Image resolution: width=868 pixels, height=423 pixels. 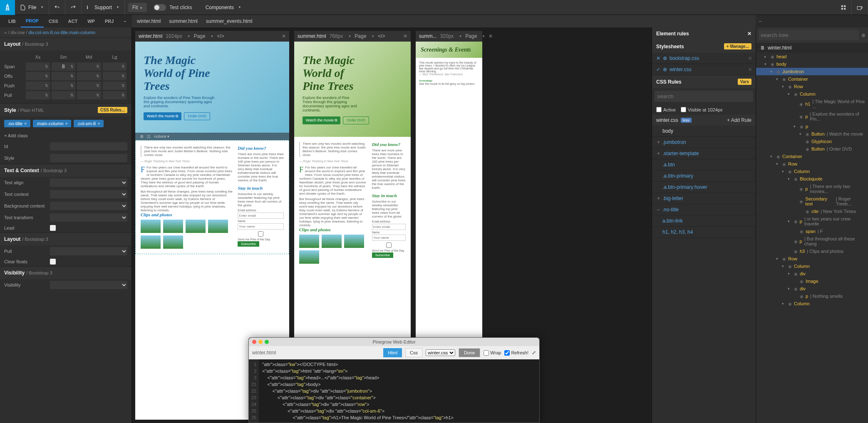 I want to click on tree-node: ◉ p | But throughout all these chang, so click(x=812, y=241).